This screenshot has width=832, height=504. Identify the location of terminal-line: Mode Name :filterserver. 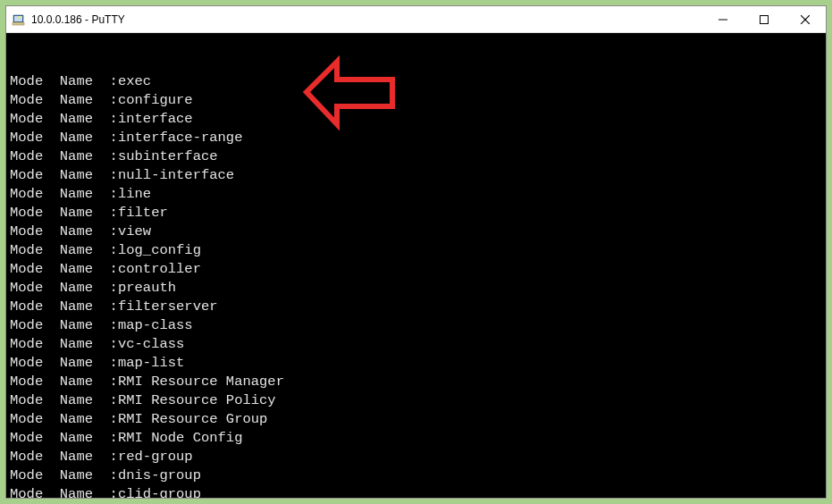
(416, 307).